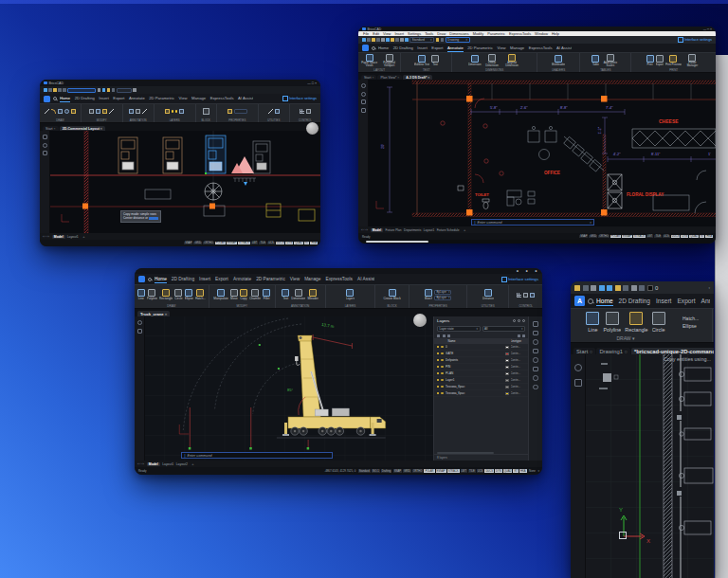 This screenshot has height=578, width=728. What do you see at coordinates (375, 471) in the screenshot?
I see `status-style-1: ISO-1` at bounding box center [375, 471].